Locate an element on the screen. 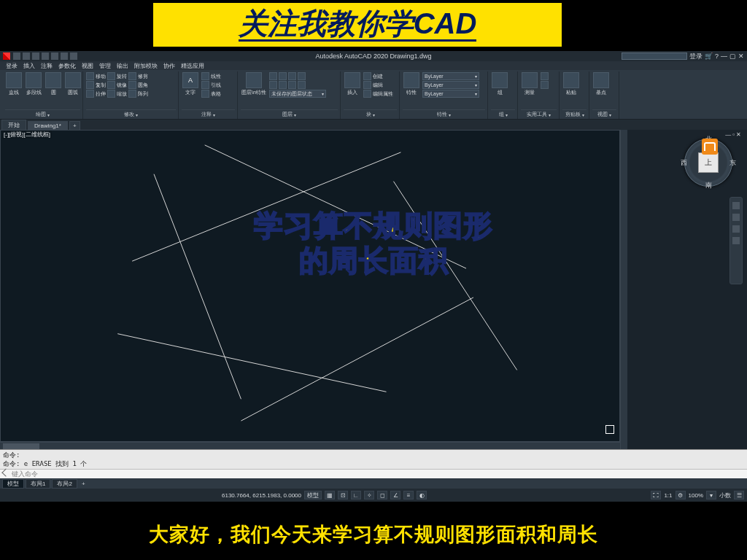 The image size is (747, 560). linetype-dropdown: ByLayer is located at coordinates (451, 93).